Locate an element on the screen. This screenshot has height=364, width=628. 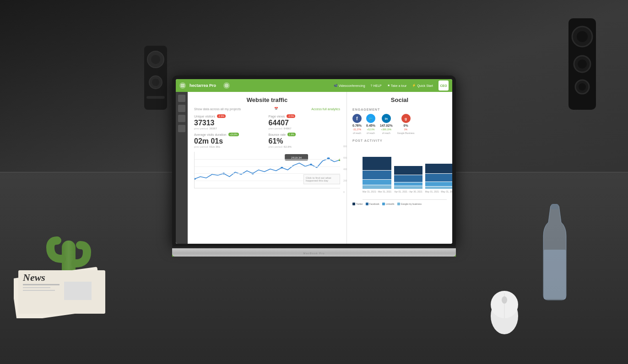
nav-help: ? HELP is located at coordinates (376, 86).